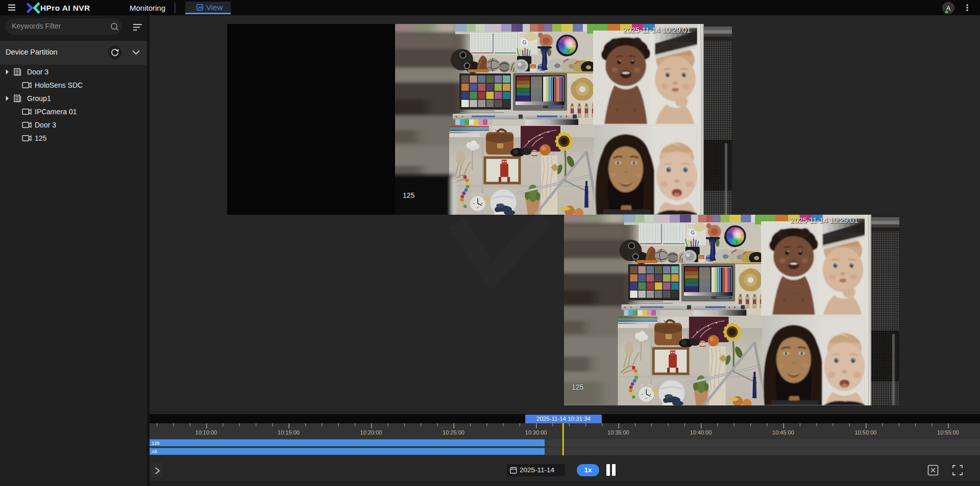 This screenshot has width=980, height=486. What do you see at coordinates (948, 432) in the screenshot?
I see `svg-text: 10:55:00` at bounding box center [948, 432].